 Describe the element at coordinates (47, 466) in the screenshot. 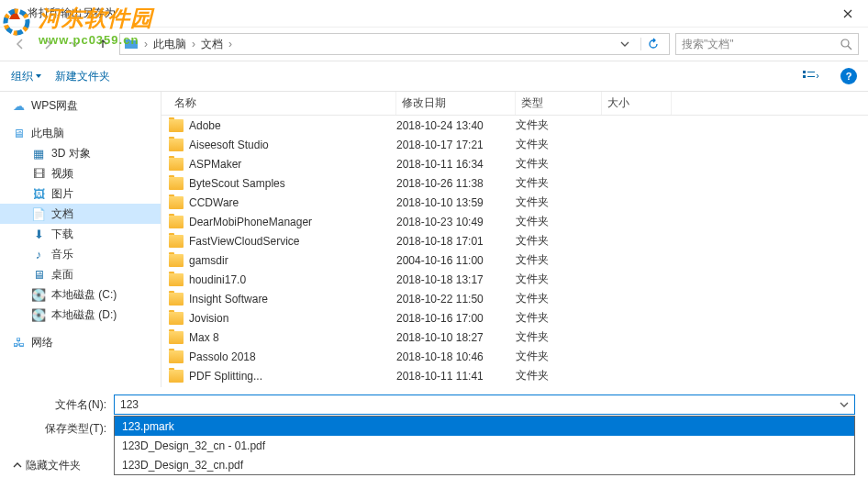

I see `hide-folders-toggle: 隐藏文件夹` at that location.